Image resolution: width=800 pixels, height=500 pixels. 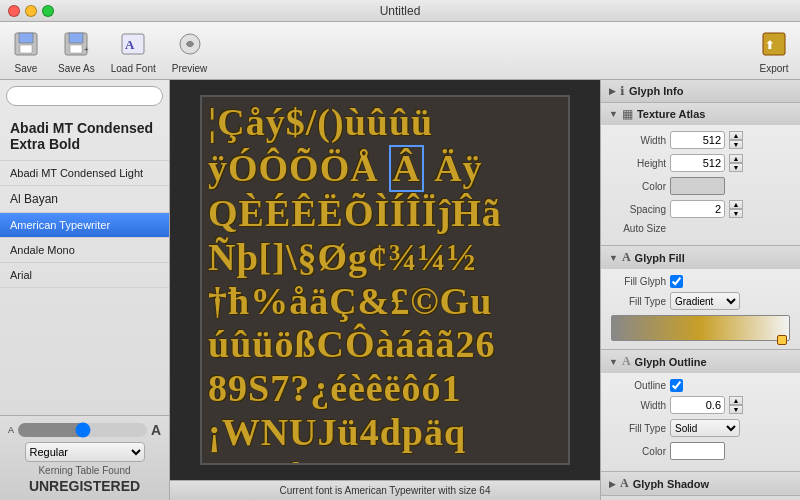 I want to click on width-up: ▲, so click(x=736, y=136).